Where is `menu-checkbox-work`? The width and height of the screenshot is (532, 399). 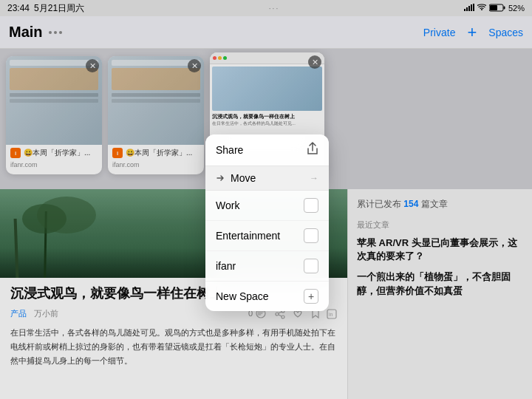 menu-checkbox-work is located at coordinates (311, 205).